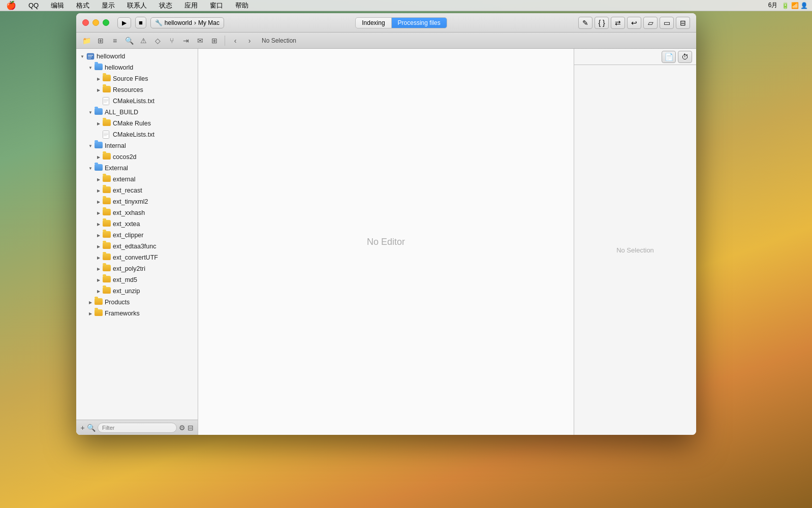 Image resolution: width=812 pixels, height=508 pixels. Describe the element at coordinates (11, 6) in the screenshot. I see `apple-menu: 🍎` at that location.